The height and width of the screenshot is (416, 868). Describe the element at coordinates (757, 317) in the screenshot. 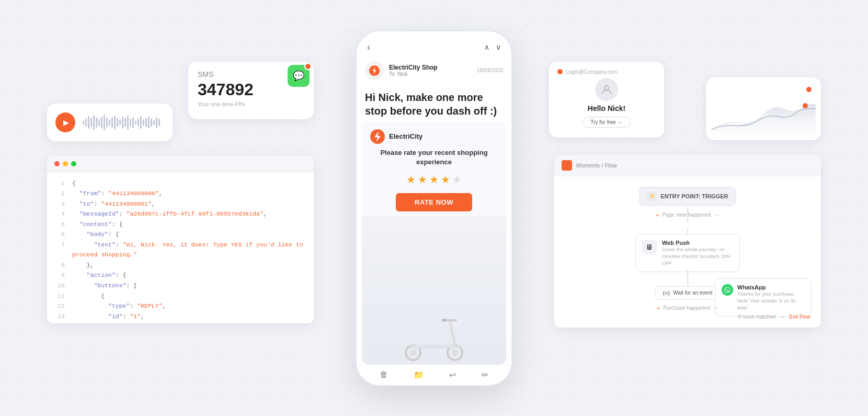

I see `none-matched-label: If none matched` at that location.